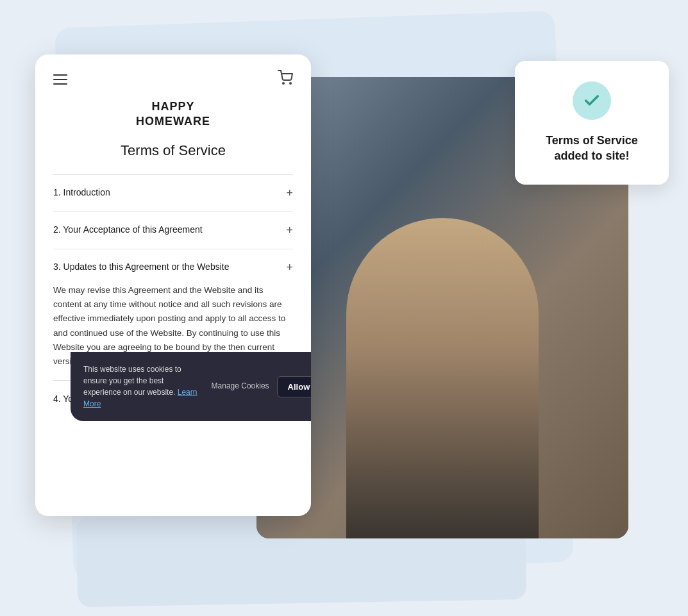  Describe the element at coordinates (592, 101) in the screenshot. I see `success-icon-circle` at that location.